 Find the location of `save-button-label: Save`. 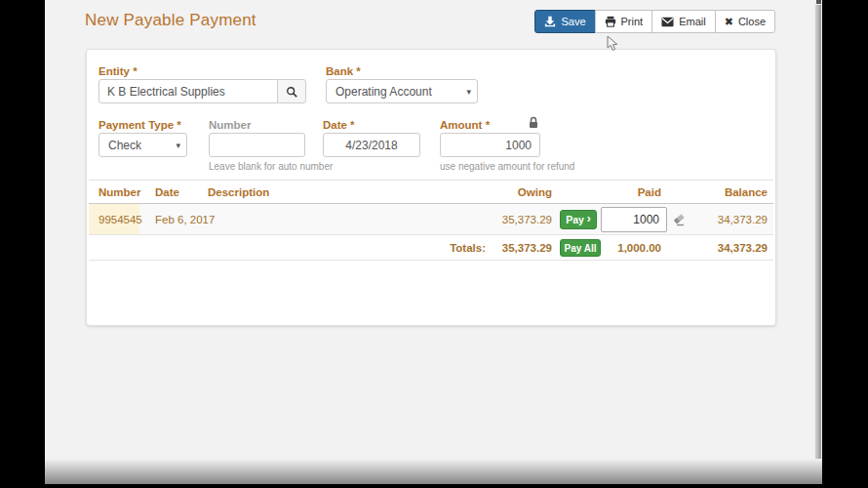

save-button-label: Save is located at coordinates (573, 21).